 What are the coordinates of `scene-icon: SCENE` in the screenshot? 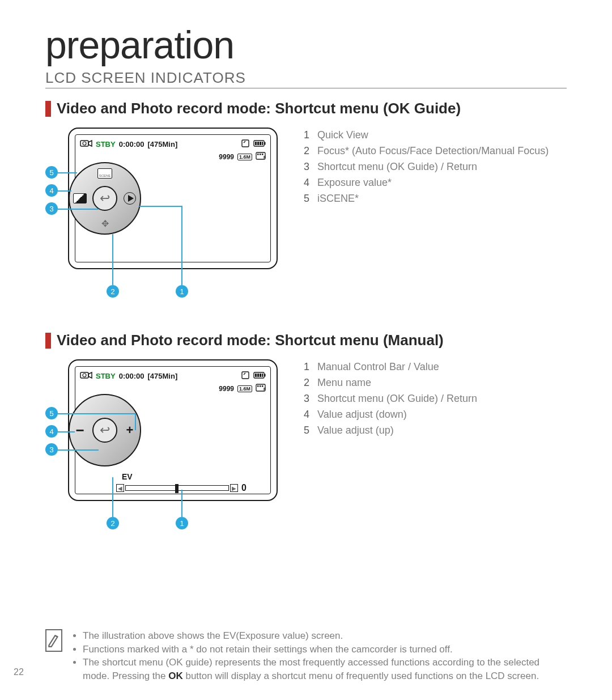 It's located at (105, 173).